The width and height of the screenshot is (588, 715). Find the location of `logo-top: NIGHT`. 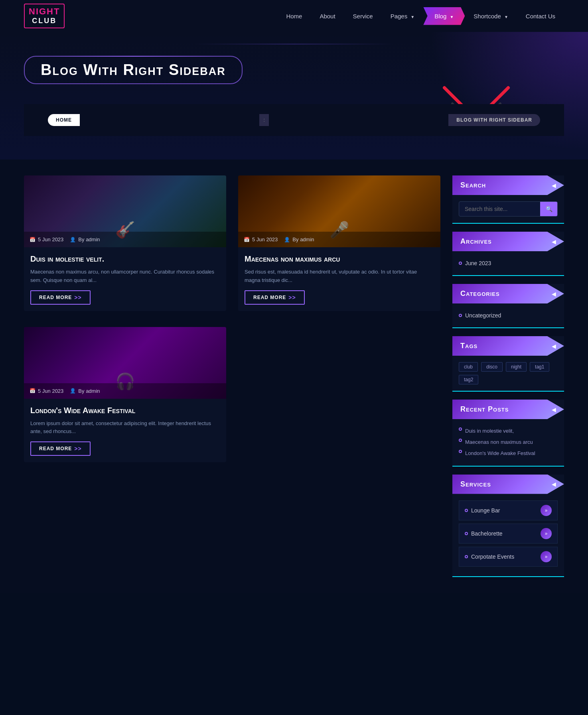

logo-top: NIGHT is located at coordinates (44, 12).